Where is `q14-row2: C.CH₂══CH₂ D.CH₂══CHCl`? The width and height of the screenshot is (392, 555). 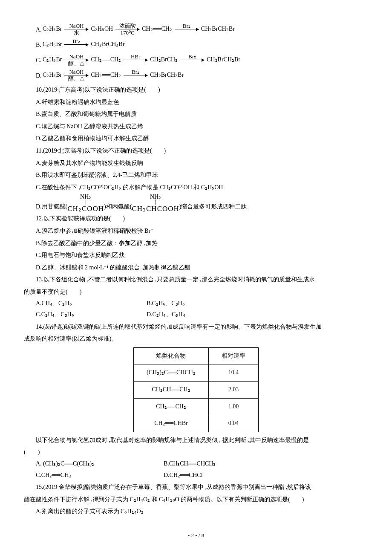 q14-row2: C.CH₂══CH₂ D.CH₂══CHCl is located at coordinates (202, 476).